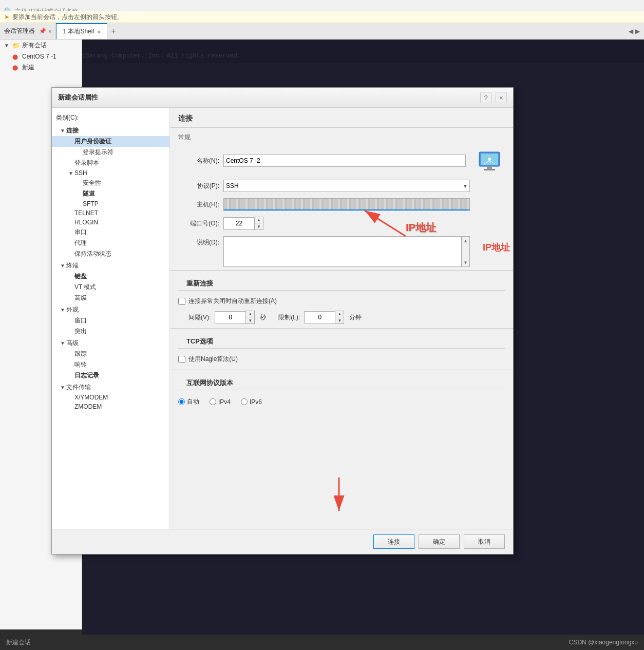 The image size is (644, 650). I want to click on limit-input, so click(319, 317).